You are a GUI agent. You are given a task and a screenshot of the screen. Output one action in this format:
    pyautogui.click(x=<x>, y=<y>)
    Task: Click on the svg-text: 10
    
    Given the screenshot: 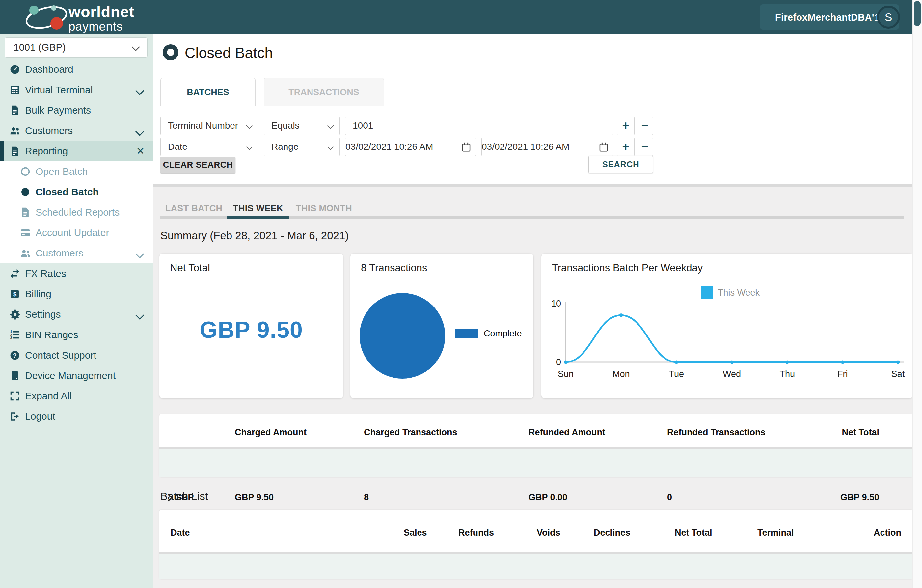 What is the action you would take?
    pyautogui.click(x=556, y=304)
    